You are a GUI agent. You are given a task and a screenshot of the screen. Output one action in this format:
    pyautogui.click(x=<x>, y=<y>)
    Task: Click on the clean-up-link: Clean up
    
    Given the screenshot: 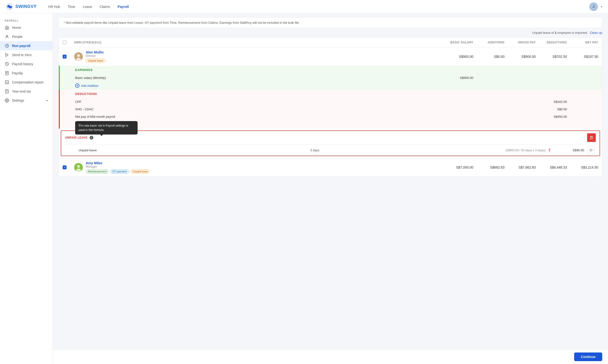 What is the action you would take?
    pyautogui.click(x=596, y=33)
    